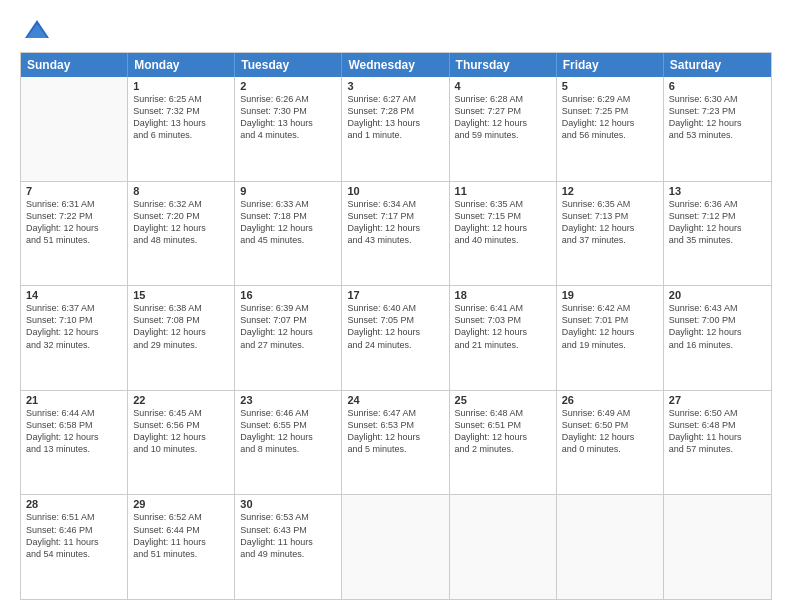  I want to click on cell-date: 17, so click(395, 295).